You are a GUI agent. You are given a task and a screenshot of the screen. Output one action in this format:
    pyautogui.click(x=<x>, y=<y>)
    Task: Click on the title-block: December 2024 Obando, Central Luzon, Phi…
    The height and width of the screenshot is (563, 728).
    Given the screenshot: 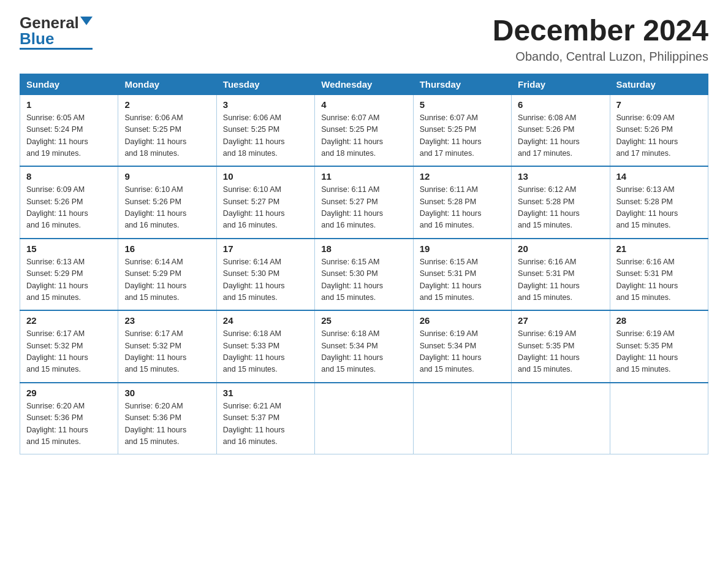 What is the action you would take?
    pyautogui.click(x=601, y=39)
    